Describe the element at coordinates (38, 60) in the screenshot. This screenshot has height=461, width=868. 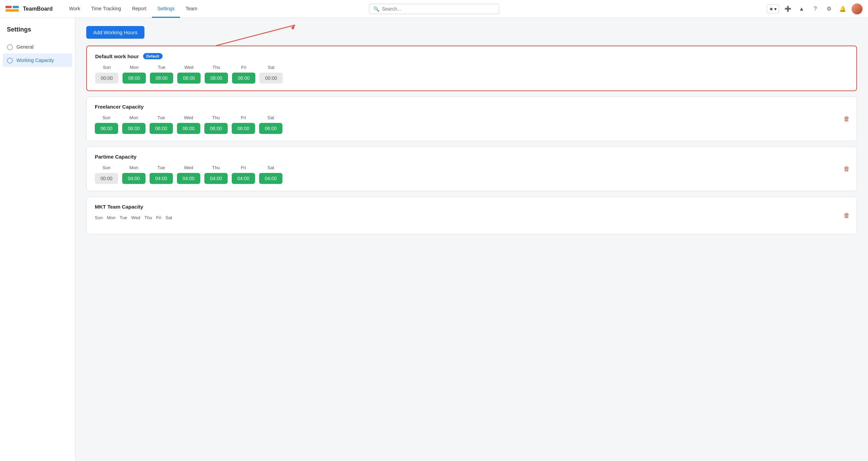
I see `sidebar-item-working-capacity: ◯ Working Capacity` at that location.